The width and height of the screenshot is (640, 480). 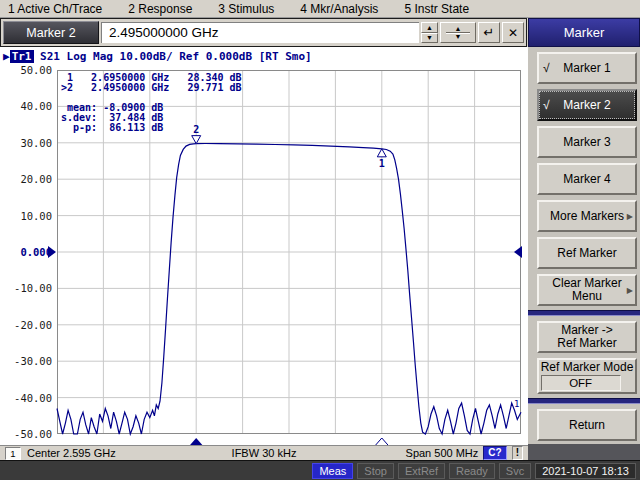 What do you see at coordinates (6, 56) in the screenshot?
I see `active-trace-arrow-icon: ▶` at bounding box center [6, 56].